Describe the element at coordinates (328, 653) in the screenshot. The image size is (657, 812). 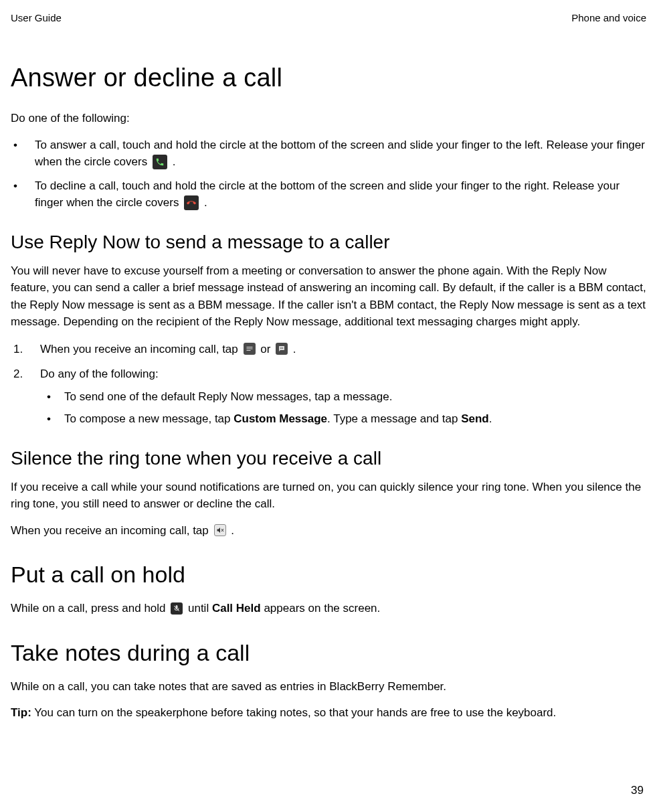
I see `heading-notes: Take notes during a call` at that location.